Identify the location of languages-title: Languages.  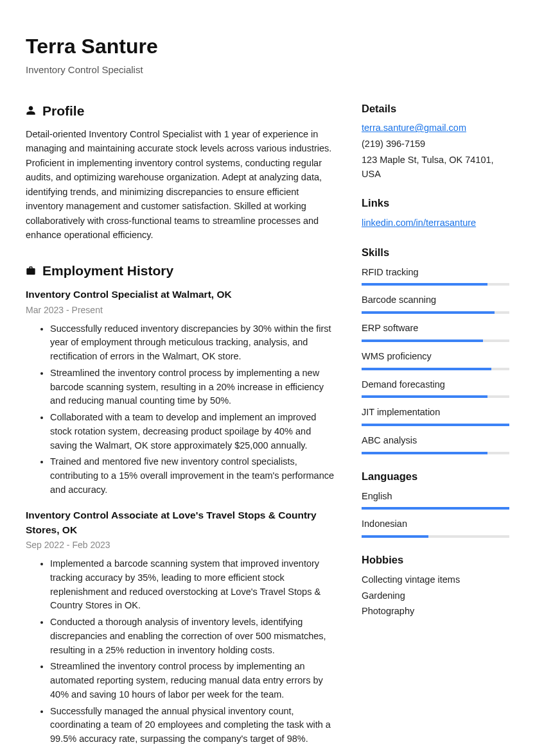
(435, 476).